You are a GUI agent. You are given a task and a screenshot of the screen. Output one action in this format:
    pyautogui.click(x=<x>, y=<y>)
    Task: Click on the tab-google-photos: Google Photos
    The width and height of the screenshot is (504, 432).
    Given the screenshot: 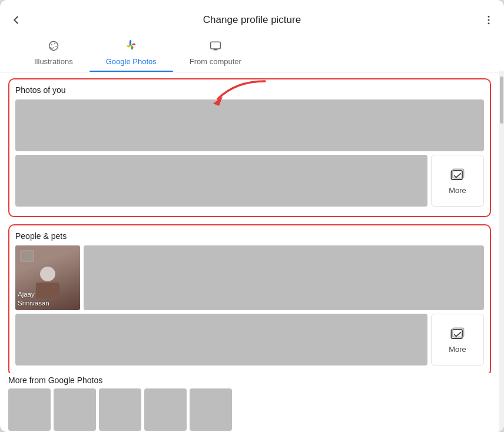 What is the action you would take?
    pyautogui.click(x=131, y=53)
    